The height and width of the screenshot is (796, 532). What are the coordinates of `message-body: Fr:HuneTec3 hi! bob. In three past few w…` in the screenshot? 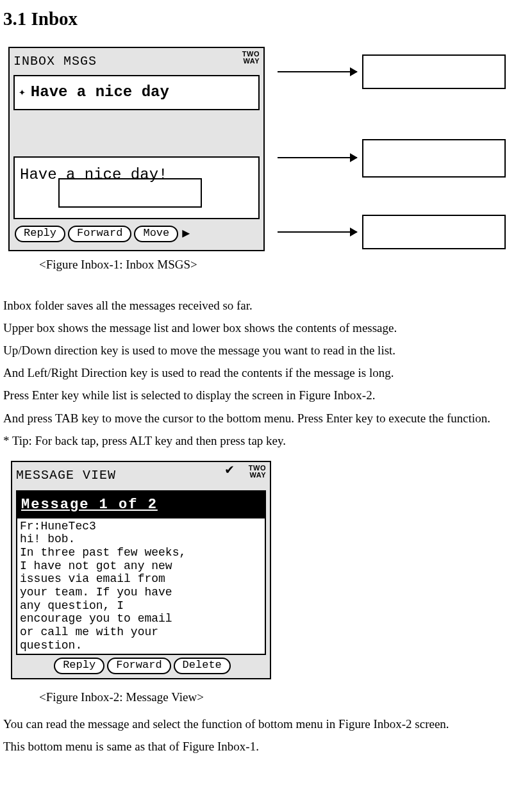 It's located at (141, 586).